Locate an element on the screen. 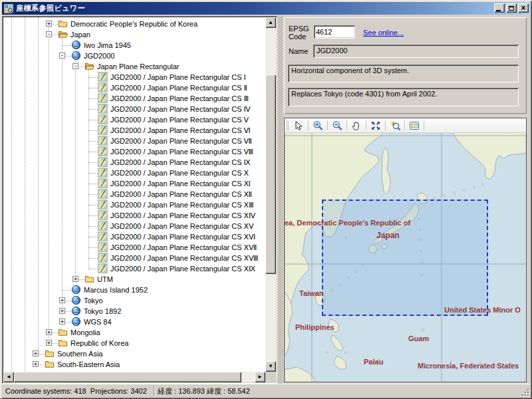 This screenshot has width=532, height=399. panel-splitter is located at coordinates (280, 200).